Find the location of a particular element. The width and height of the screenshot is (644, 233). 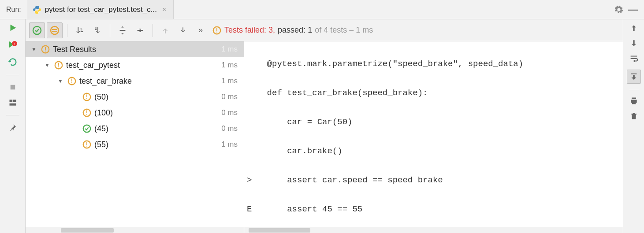

console-line: @pytest.mark.parametrize("speed_brake", … is located at coordinates (435, 64).